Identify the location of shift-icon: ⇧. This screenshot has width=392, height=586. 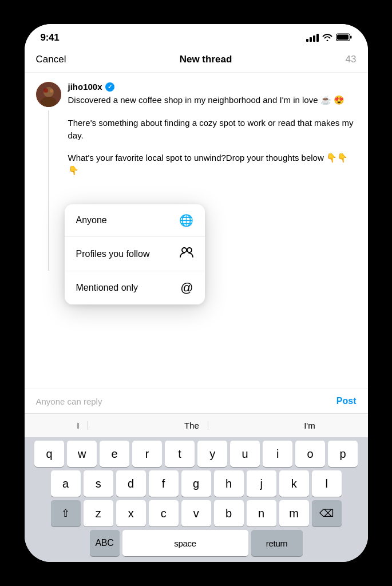
(65, 513).